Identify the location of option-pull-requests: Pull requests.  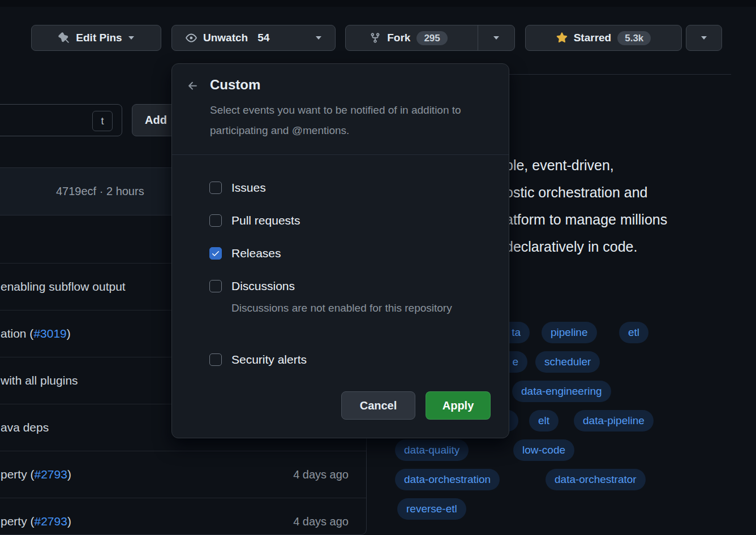
(255, 221).